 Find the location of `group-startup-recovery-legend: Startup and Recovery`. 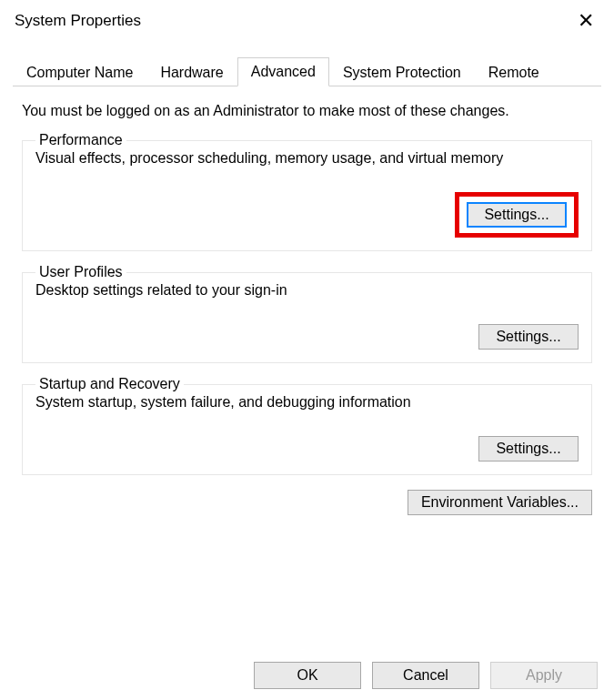

group-startup-recovery-legend: Startup and Recovery is located at coordinates (109, 384).